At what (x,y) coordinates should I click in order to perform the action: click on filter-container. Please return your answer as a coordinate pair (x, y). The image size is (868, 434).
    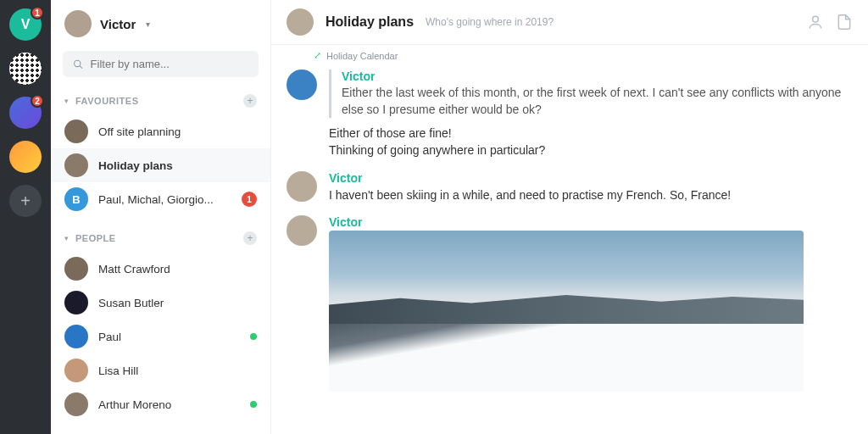
    Looking at the image, I should click on (161, 64).